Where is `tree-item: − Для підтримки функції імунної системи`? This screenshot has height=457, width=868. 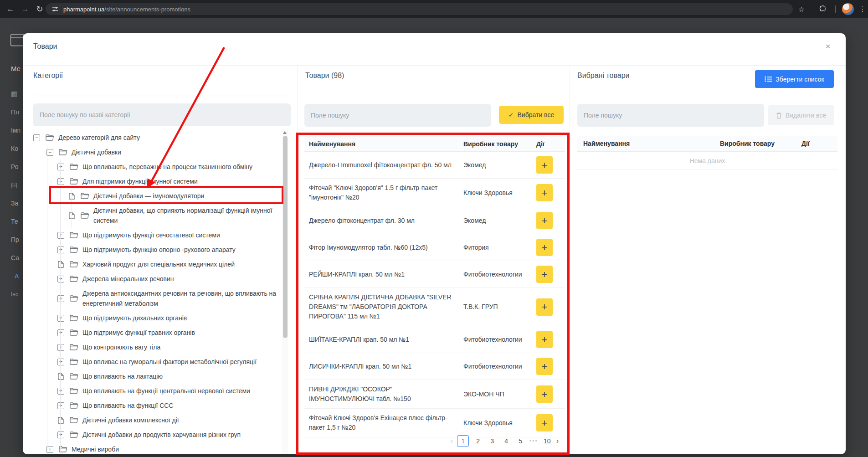
tree-item: − Для підтримки функції імунної системи is located at coordinates (174, 181).